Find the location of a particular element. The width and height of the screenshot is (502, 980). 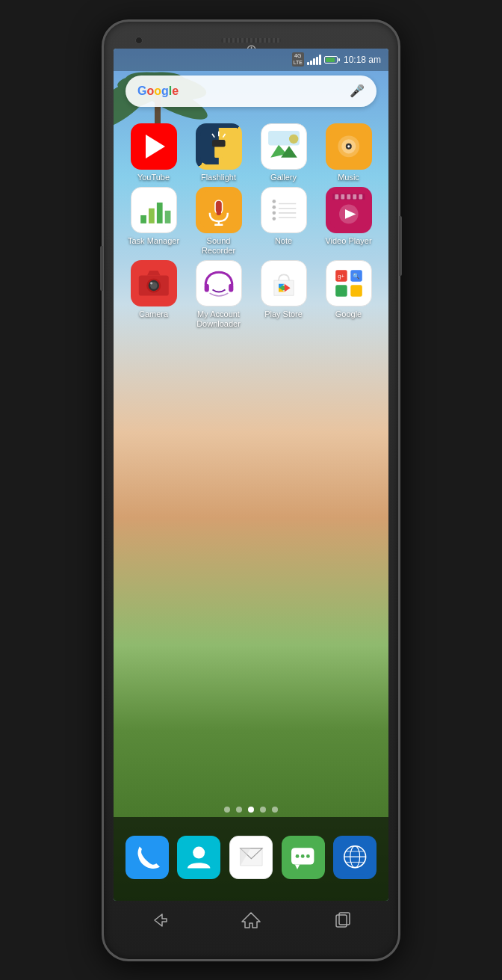

dock-phone-icon is located at coordinates (147, 857).